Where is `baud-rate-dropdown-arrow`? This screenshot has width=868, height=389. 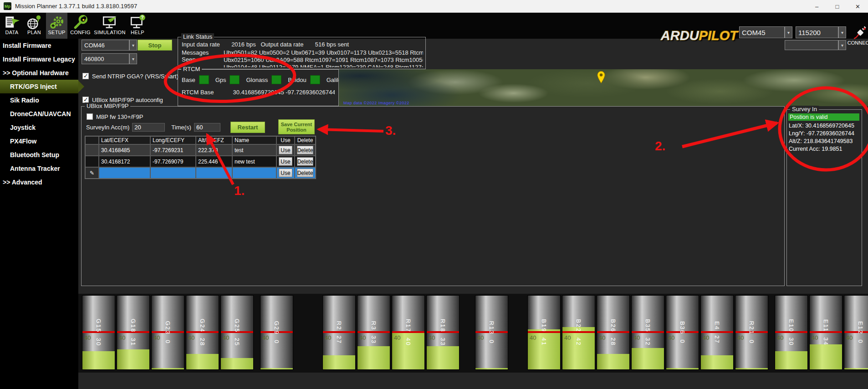
baud-rate-dropdown-arrow is located at coordinates (842, 32).